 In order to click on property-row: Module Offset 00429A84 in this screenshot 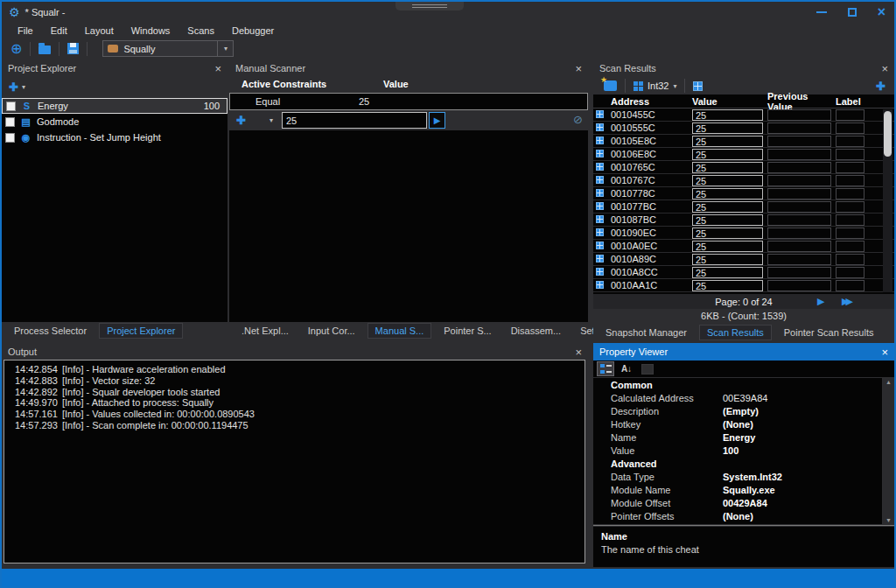, I will do `click(738, 502)`.